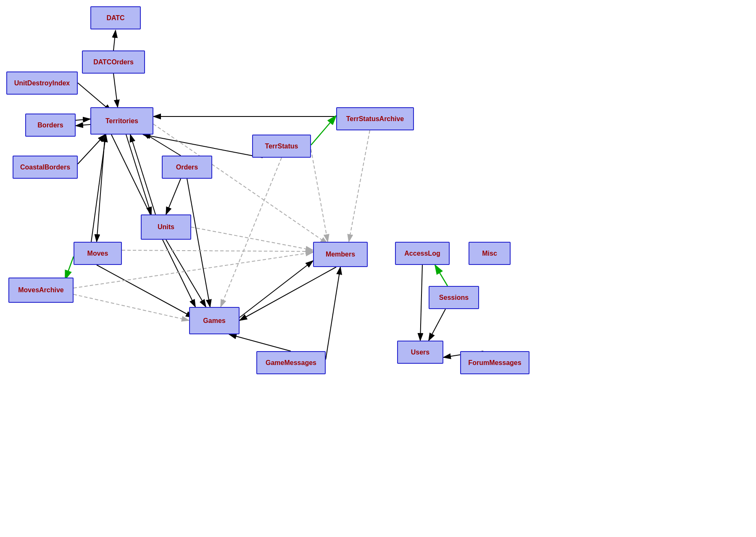  What do you see at coordinates (166, 227) in the screenshot?
I see `node-Units: Units` at bounding box center [166, 227].